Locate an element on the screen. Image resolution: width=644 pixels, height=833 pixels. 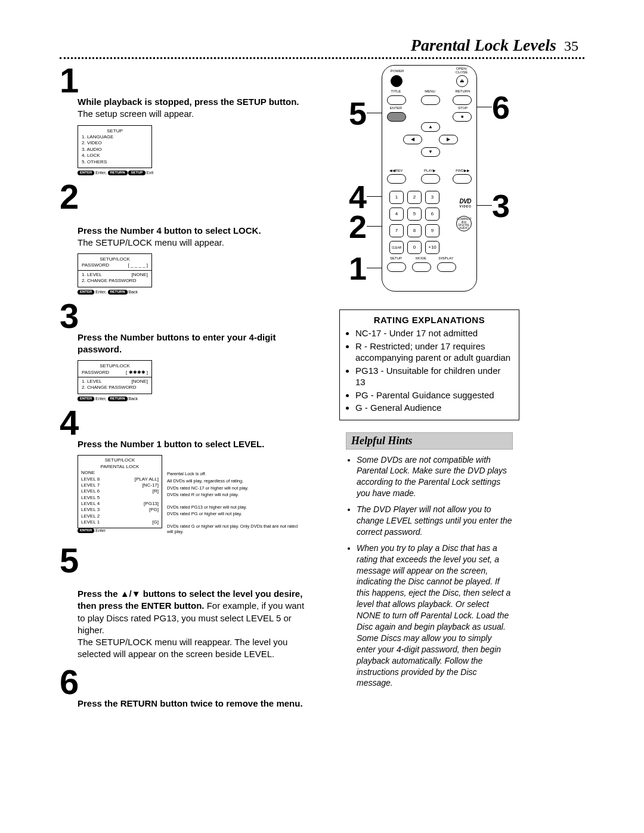
step-3-text: Press the Number buttons to enter your 4… is located at coordinates (197, 343).